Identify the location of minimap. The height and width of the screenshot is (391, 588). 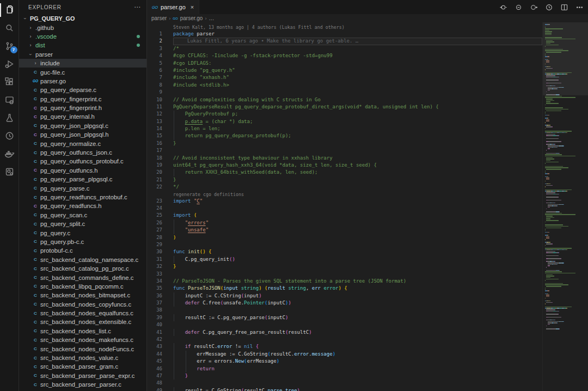
(565, 207).